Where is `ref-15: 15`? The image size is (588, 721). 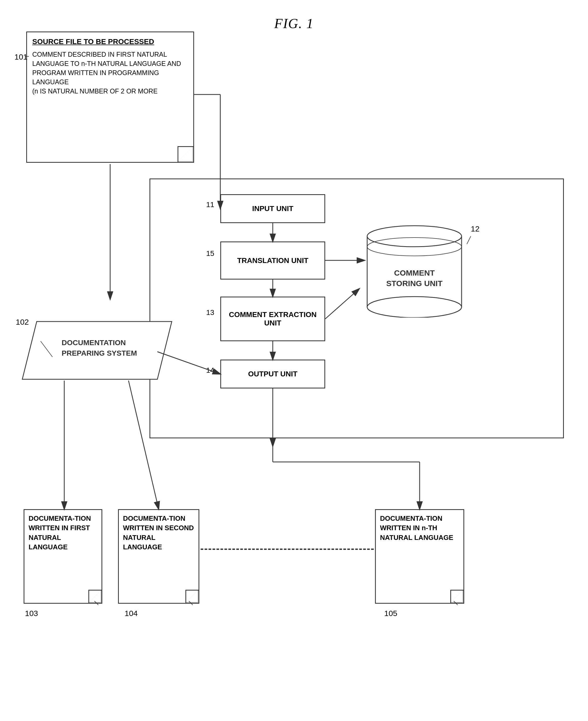 ref-15: 15 is located at coordinates (210, 254).